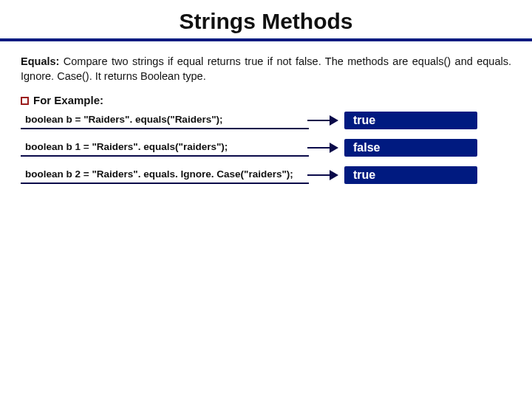  I want to click on description-paragraph: Equals: Compare two strings if equal ret…, so click(266, 69).